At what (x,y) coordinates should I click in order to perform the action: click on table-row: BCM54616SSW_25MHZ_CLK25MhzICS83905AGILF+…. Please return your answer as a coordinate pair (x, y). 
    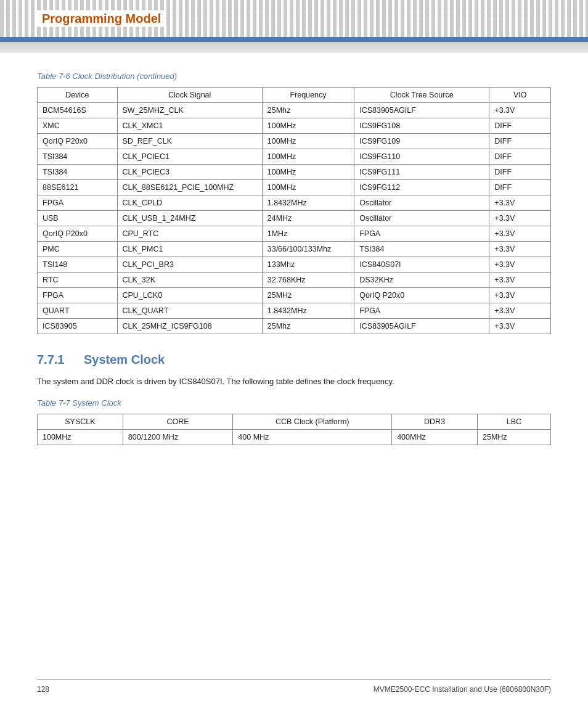
    Looking at the image, I should click on (295, 111).